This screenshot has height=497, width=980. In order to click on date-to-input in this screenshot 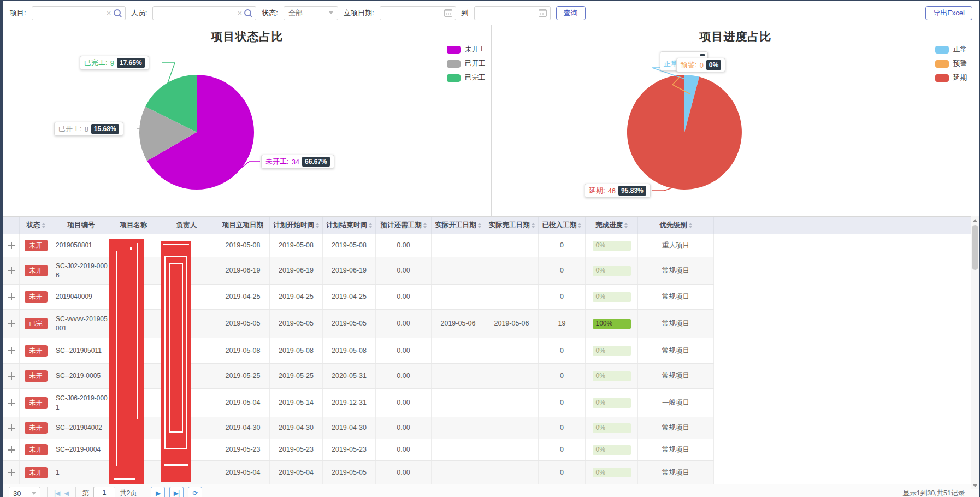, I will do `click(508, 13)`.